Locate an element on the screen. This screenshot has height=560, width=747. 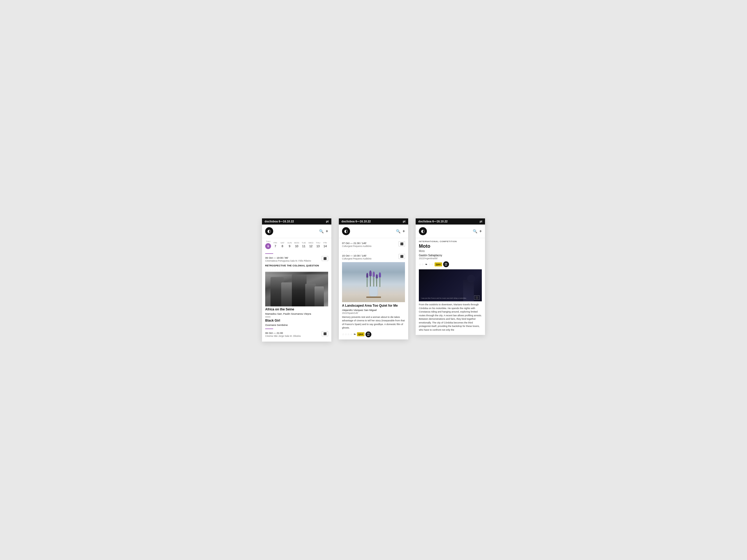
doclisboa-logo-1: ◐ is located at coordinates (269, 231).